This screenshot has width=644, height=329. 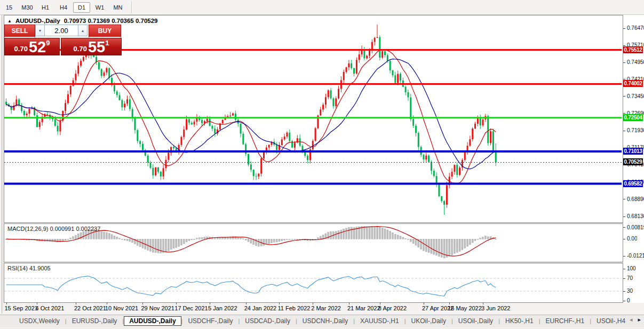 I want to click on quantity-increase-button: ▲, so click(x=83, y=30).